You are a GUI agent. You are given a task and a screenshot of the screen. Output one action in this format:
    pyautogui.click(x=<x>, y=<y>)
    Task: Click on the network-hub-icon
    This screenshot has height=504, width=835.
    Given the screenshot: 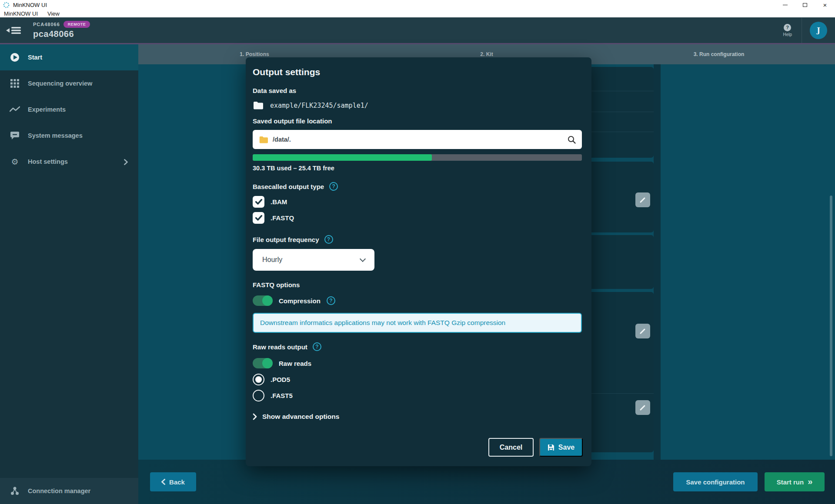 What is the action you would take?
    pyautogui.click(x=15, y=491)
    